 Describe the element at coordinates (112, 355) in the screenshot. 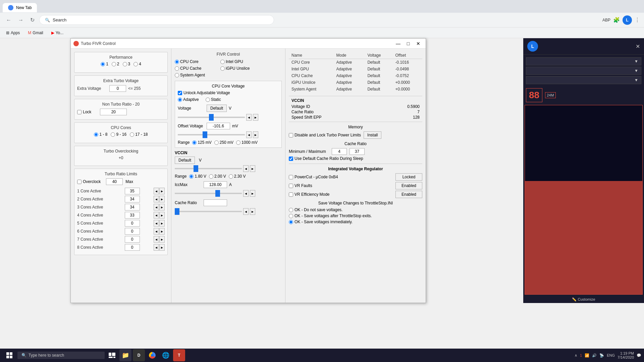

I see `task-view-button` at that location.